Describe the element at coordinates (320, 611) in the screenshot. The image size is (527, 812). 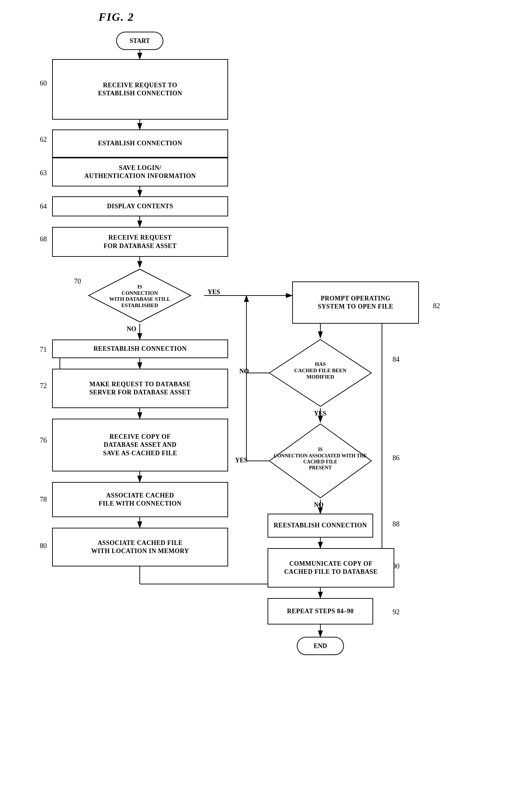
I see `box-92: REPEAT STEPS 84–90` at that location.